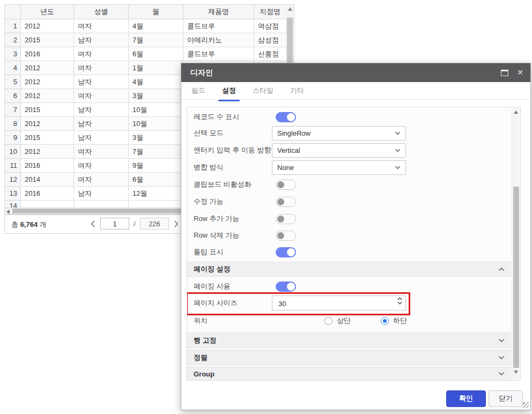 Image resolution: width=532 pixels, height=414 pixels. What do you see at coordinates (47, 180) in the screenshot?
I see `table-cell: 2014` at bounding box center [47, 180].